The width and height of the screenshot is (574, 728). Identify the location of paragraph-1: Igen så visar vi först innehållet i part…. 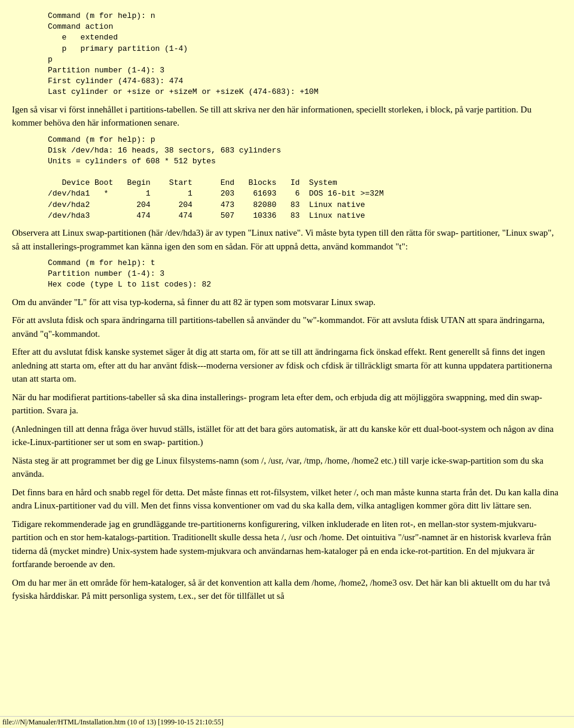
(287, 116).